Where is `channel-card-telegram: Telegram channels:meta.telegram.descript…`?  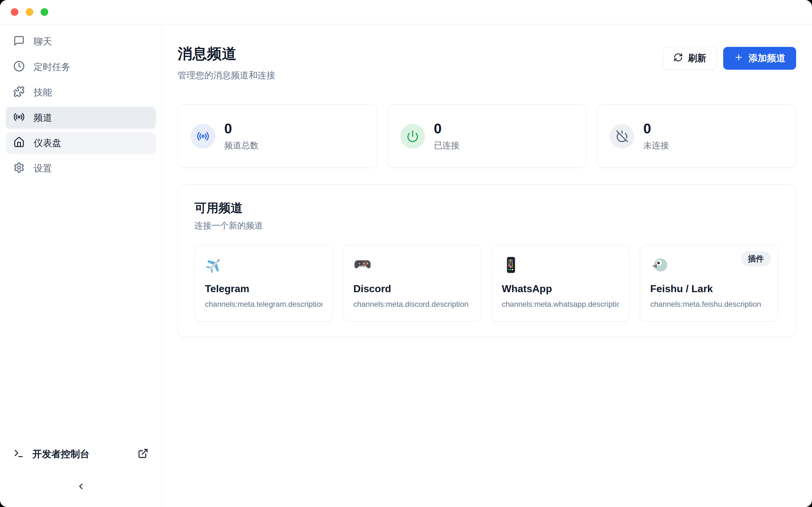 channel-card-telegram: Telegram channels:meta.telegram.descript… is located at coordinates (264, 283).